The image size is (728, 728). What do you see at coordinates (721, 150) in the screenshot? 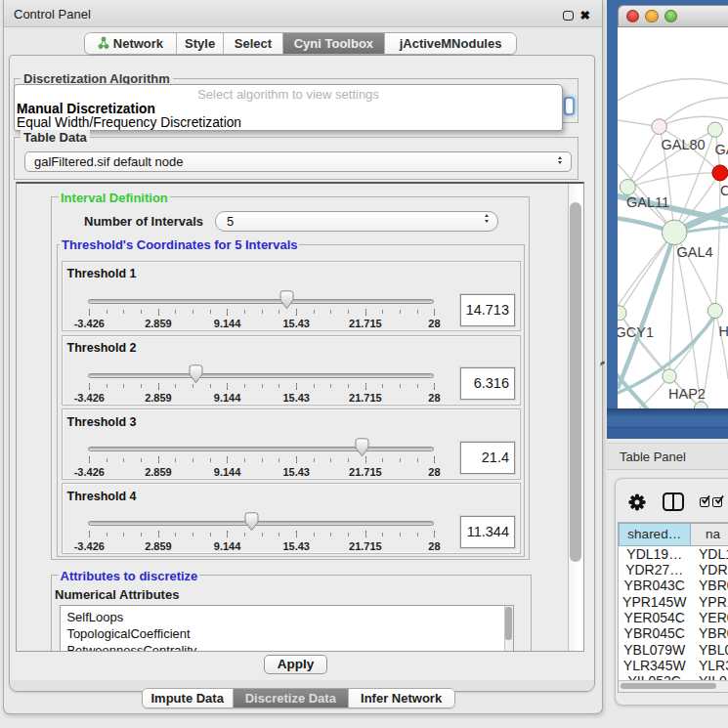
I see `svg-text: GA` at bounding box center [721, 150].